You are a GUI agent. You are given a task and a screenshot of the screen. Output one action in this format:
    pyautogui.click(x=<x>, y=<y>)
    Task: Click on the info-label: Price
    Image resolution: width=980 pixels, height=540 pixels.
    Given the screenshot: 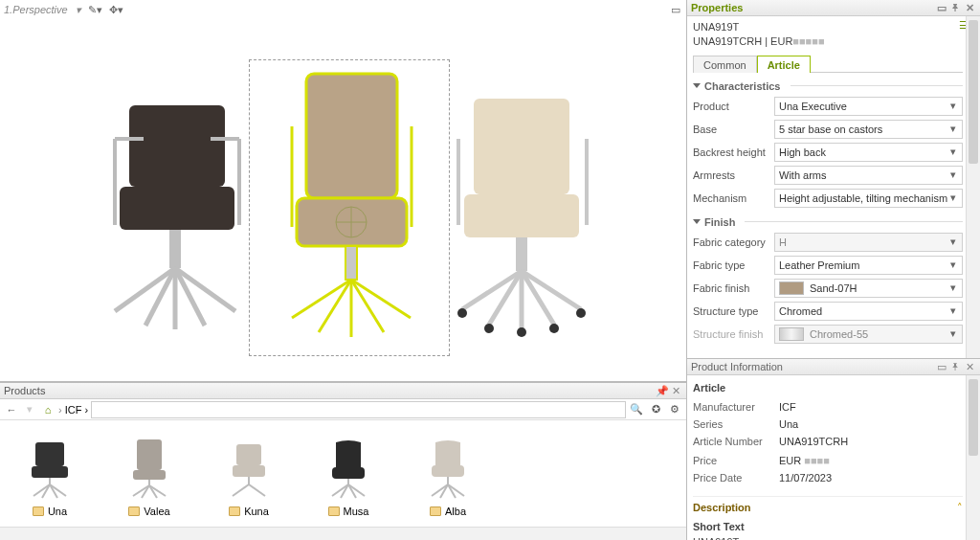 What is the action you would take?
    pyautogui.click(x=736, y=461)
    